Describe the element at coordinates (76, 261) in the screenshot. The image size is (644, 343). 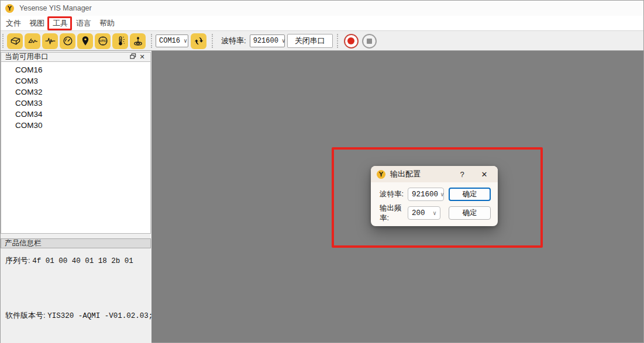
I see `serial-number-line: 序列号: 4f 01 00 40 01 18 2b 01` at that location.